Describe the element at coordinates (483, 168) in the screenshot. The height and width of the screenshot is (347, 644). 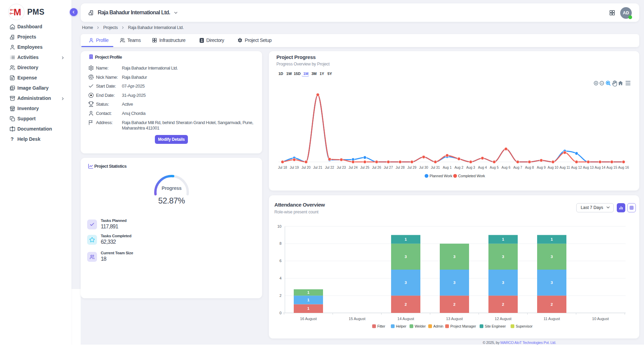
I see `svg-text: Aug 4` at that location.